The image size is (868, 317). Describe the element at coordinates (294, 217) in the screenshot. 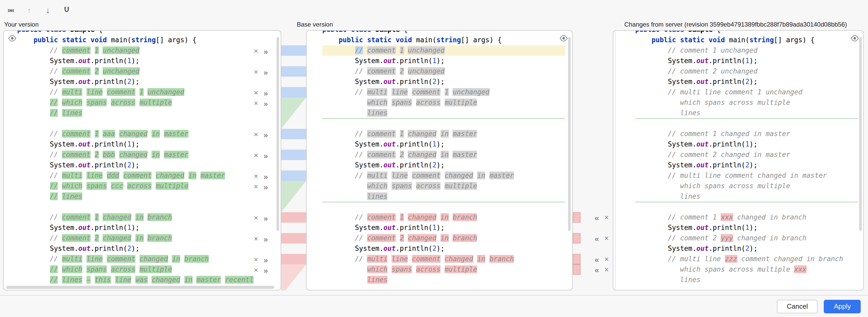

I see `change-marker-red` at that location.